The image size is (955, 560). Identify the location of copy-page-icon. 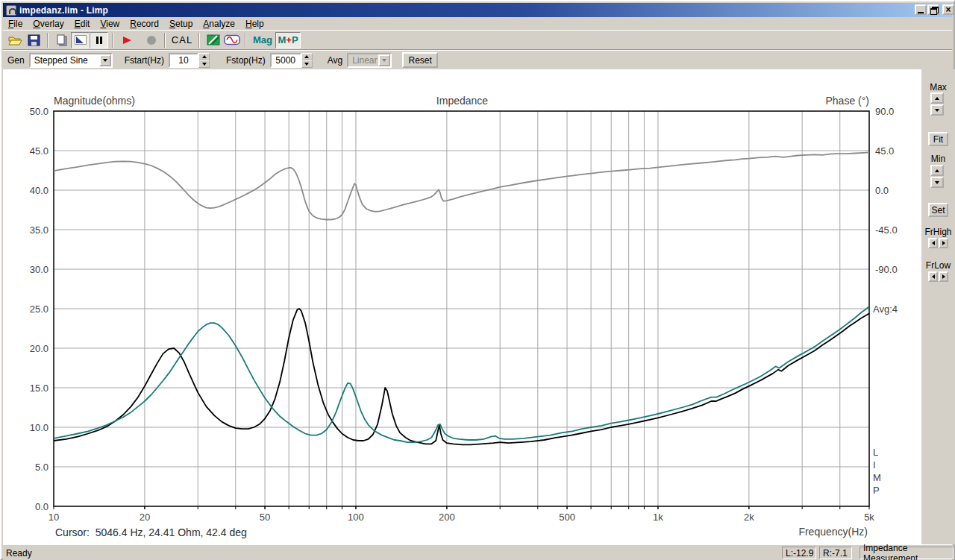
(62, 40).